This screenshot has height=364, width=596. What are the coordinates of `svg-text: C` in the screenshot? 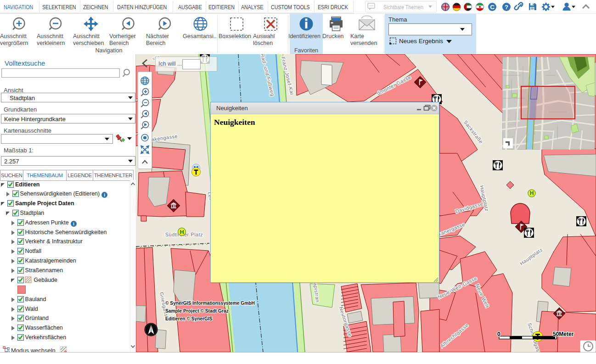 It's located at (492, 7).